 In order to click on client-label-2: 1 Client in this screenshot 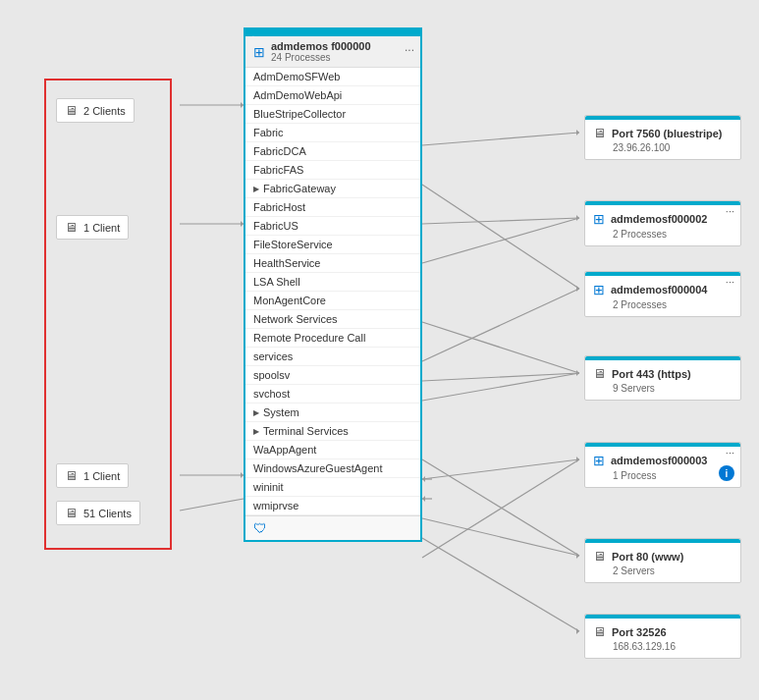, I will do `click(102, 228)`.